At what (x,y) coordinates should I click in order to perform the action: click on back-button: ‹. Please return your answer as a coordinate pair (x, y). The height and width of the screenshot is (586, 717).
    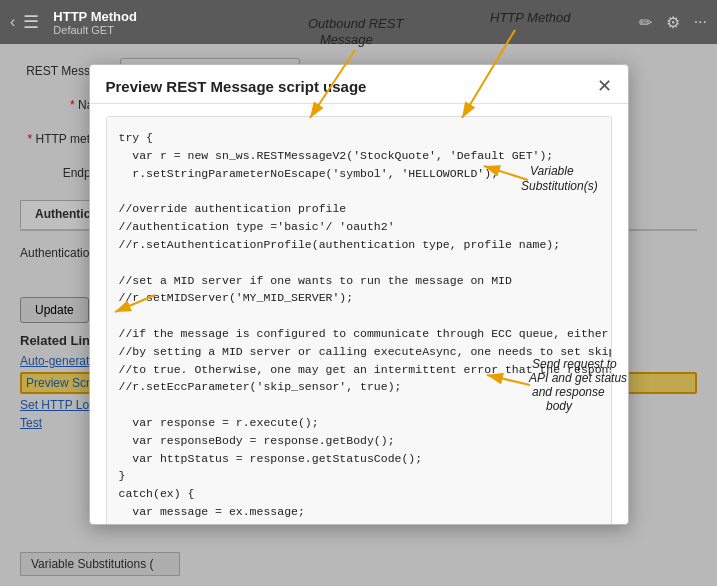
    Looking at the image, I should click on (12, 22).